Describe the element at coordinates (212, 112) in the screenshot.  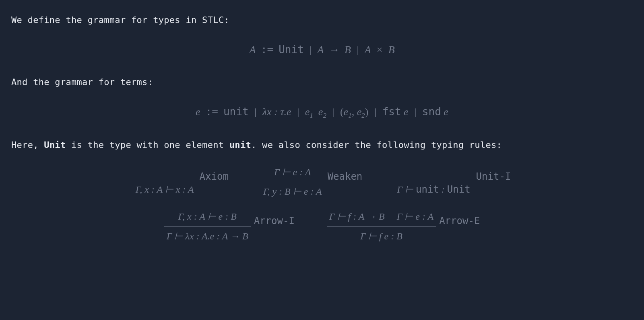
I see `grammar-terms-op: :=` at that location.